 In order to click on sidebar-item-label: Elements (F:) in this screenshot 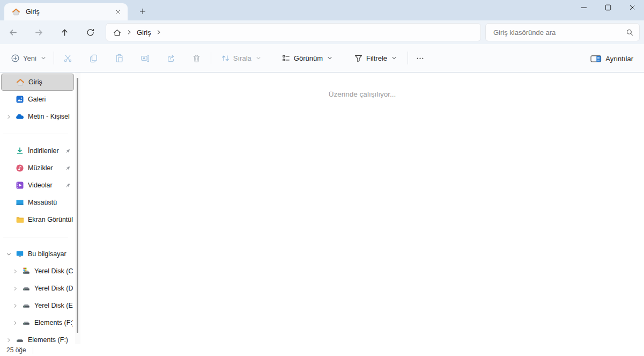, I will do `click(54, 323)`.